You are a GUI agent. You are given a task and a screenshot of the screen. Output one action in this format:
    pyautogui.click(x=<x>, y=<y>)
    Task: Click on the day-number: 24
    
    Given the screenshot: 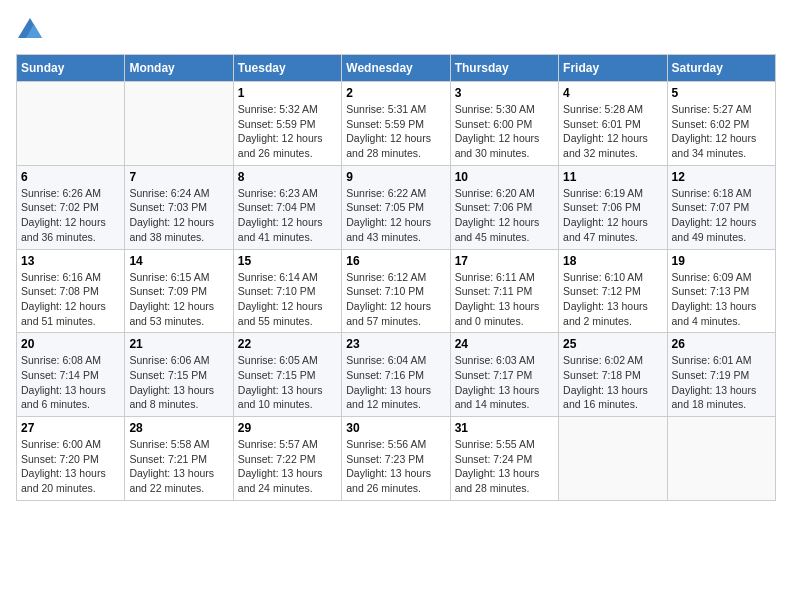 What is the action you would take?
    pyautogui.click(x=504, y=344)
    